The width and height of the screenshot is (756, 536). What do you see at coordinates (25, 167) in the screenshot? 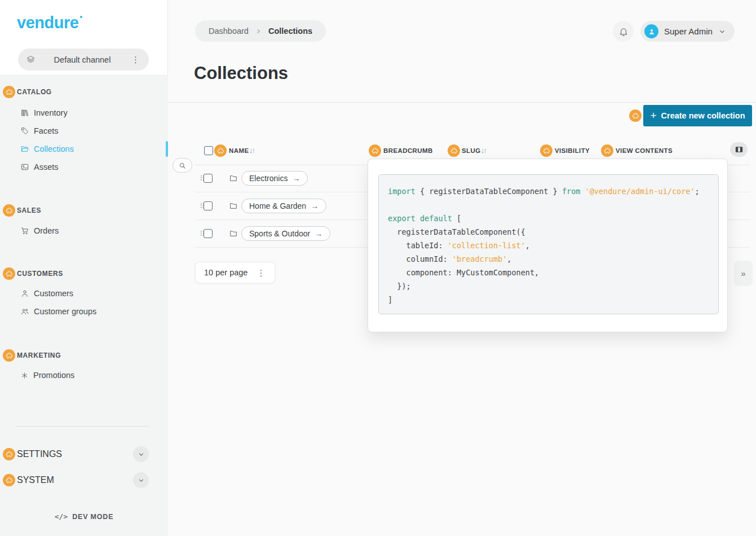
I see `image-icon` at bounding box center [25, 167].